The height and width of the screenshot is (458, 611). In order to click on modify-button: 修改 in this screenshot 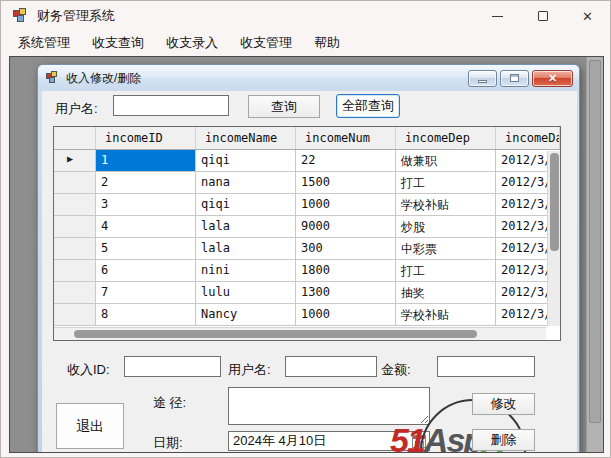, I will do `click(504, 404)`.